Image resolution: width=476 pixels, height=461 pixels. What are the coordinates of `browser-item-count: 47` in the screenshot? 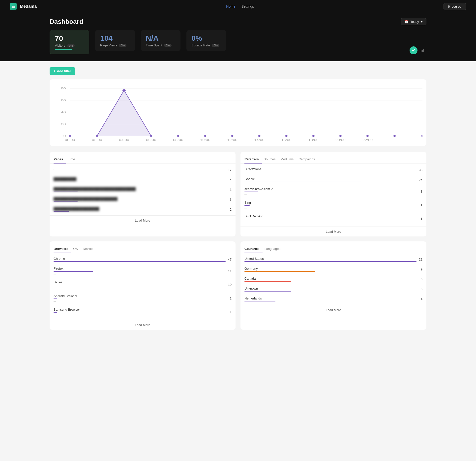 It's located at (229, 260).